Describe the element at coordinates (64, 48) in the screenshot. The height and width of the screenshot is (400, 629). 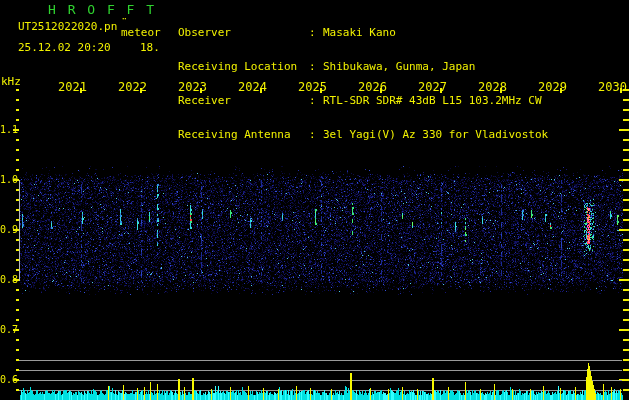
I see `datetime-label: 25.12.02 20:20` at that location.